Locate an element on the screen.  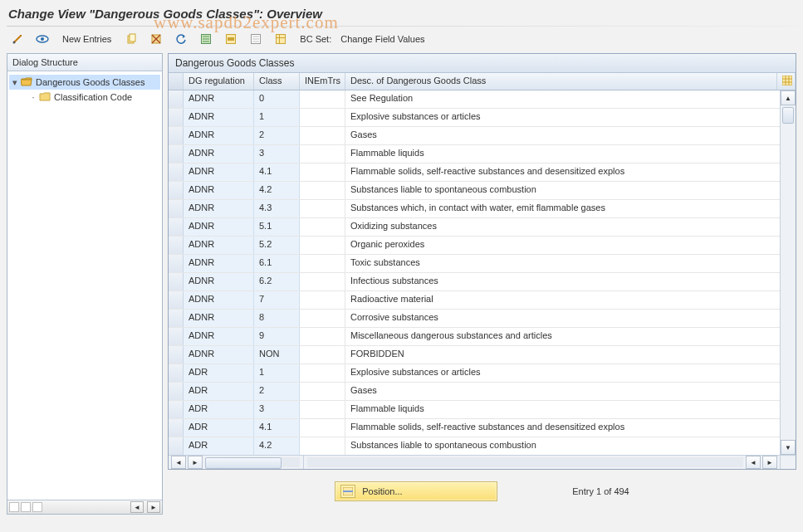
cell-class: 9 is located at coordinates (277, 337).